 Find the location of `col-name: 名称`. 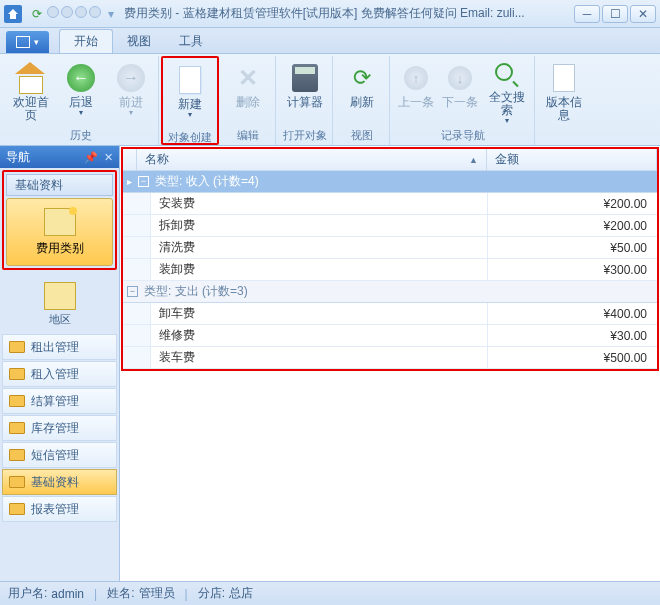

col-name: 名称 is located at coordinates (312, 160).